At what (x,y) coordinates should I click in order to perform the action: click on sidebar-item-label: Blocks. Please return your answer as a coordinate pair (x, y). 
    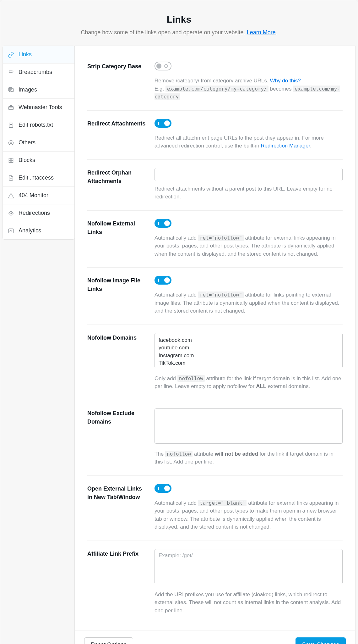
    Looking at the image, I should click on (27, 160).